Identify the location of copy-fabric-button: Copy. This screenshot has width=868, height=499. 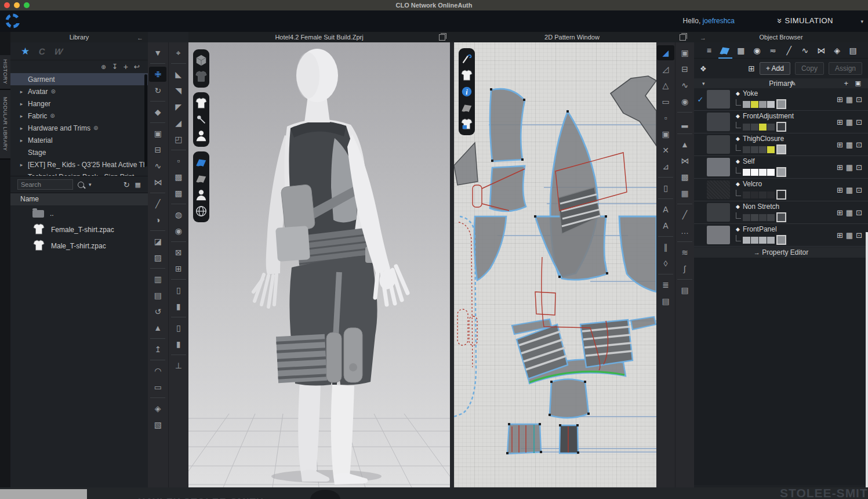
(809, 68).